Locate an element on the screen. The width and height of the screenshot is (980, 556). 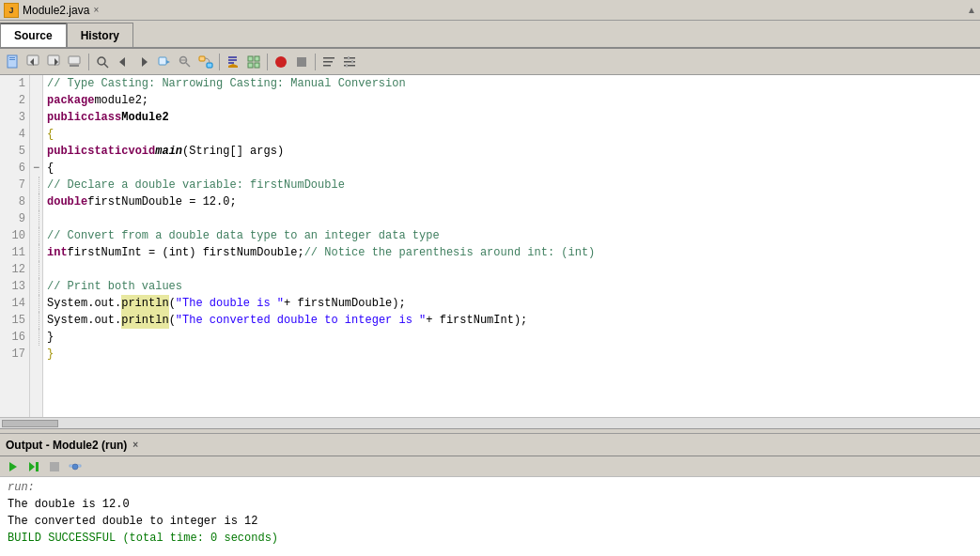
run-button is located at coordinates (281, 62).